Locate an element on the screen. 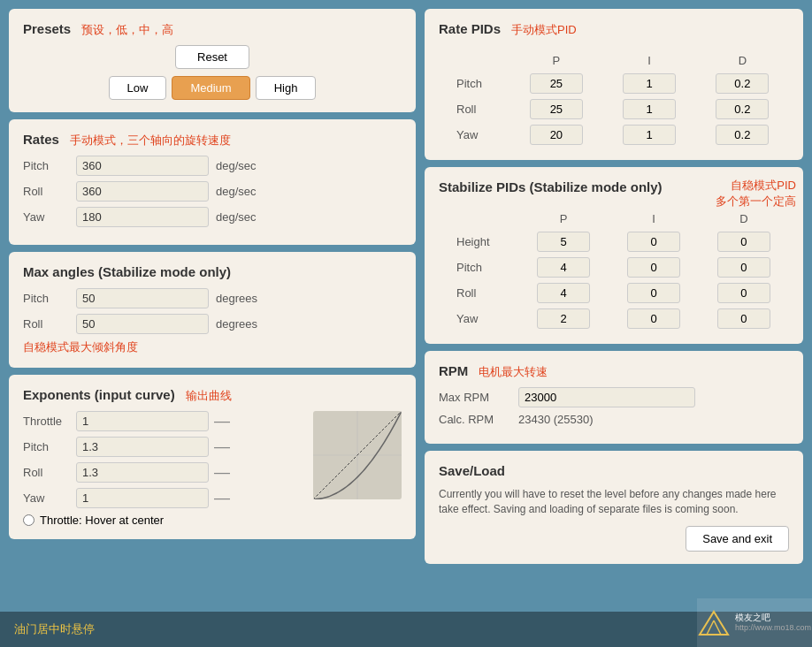 The image size is (812, 647). rpm-annotation: 电机最大转速 is located at coordinates (513, 372).